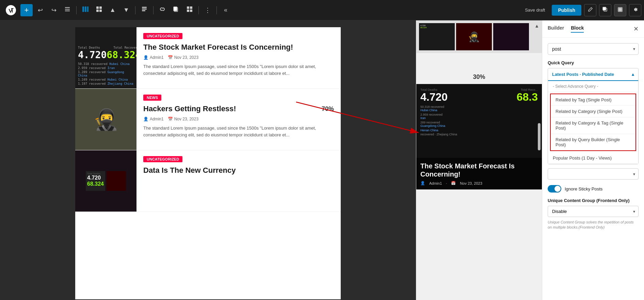  What do you see at coordinates (162, 10) in the screenshot?
I see `link-button` at bounding box center [162, 10].